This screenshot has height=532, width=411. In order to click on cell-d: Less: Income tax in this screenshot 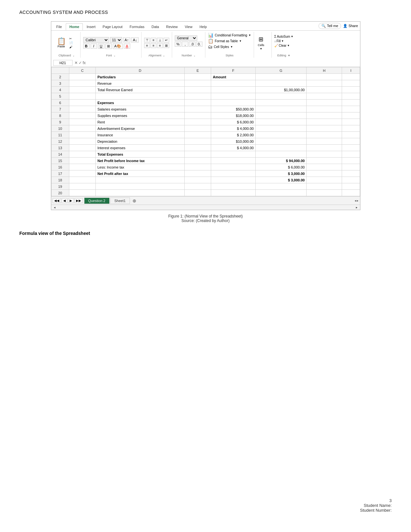, I will do `click(140, 167)`.